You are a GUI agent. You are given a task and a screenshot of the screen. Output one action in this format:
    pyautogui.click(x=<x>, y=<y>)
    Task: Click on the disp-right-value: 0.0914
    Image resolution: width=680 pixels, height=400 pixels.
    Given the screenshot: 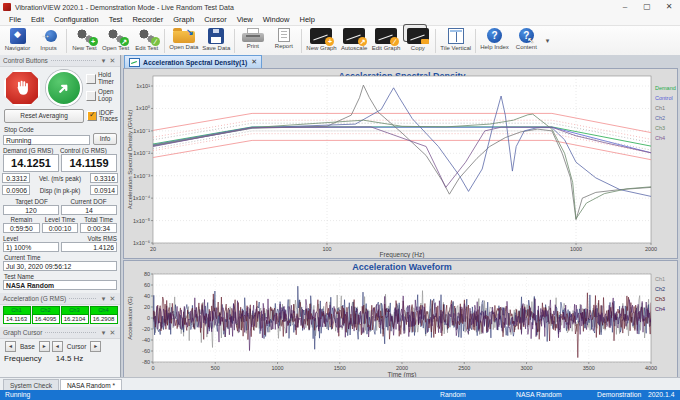 What is the action you would take?
    pyautogui.click(x=104, y=190)
    